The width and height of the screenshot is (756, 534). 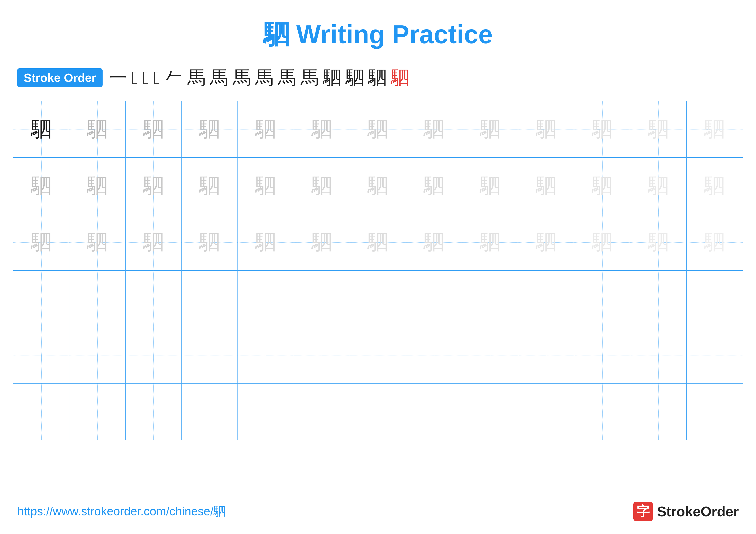 I want to click on cell-1-4: 駟, so click(x=210, y=129).